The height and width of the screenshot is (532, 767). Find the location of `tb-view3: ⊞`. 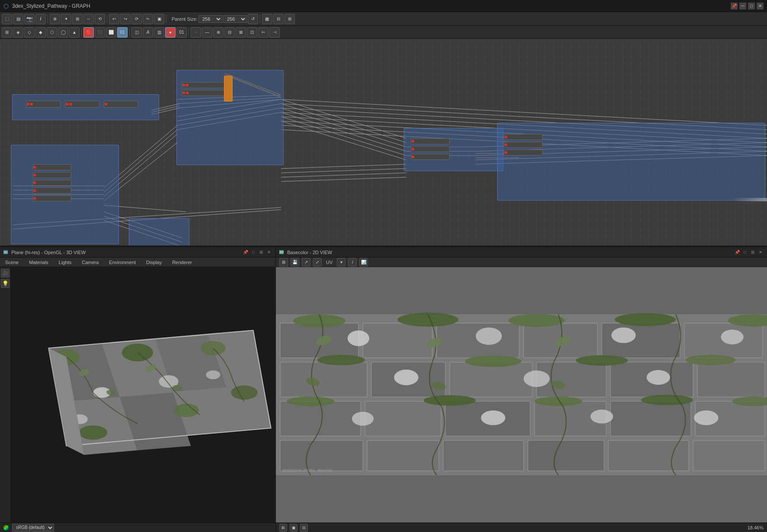

tb-view3: ⊞ is located at coordinates (290, 19).